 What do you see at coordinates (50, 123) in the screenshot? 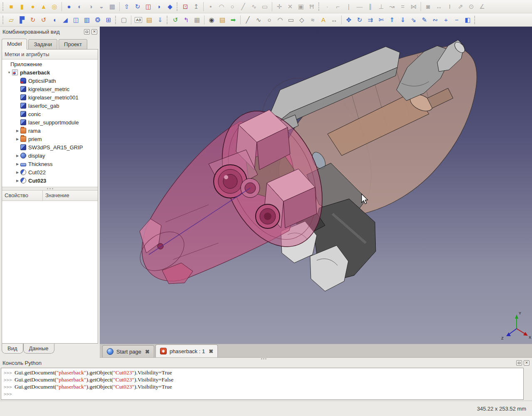
I see `model-tree: Приложение▼phaserbackOpticslPathkigrelas…` at bounding box center [50, 123].